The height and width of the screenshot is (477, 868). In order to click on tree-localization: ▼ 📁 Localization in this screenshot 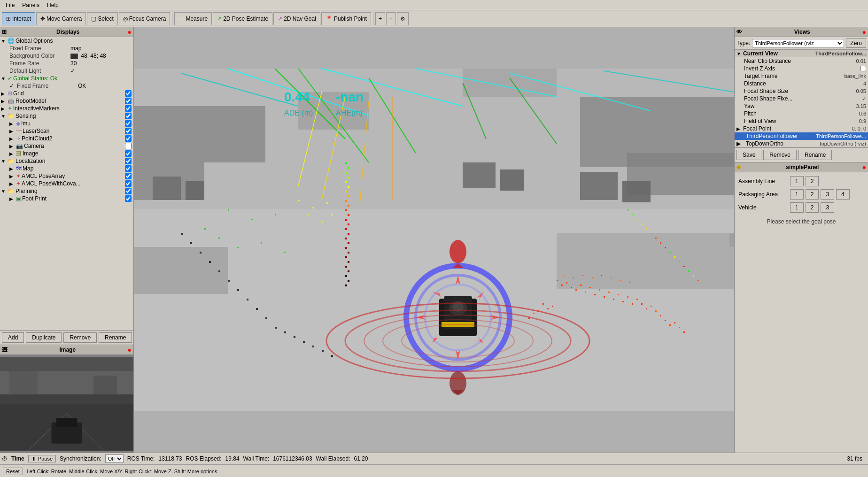, I will do `click(67, 161)`.